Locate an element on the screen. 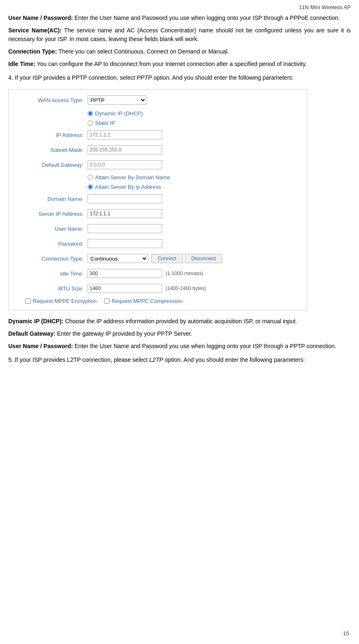 Image resolution: width=359 pixels, height=644 pixels. idle-time-form-label: Idle Time: is located at coordinates (52, 274).